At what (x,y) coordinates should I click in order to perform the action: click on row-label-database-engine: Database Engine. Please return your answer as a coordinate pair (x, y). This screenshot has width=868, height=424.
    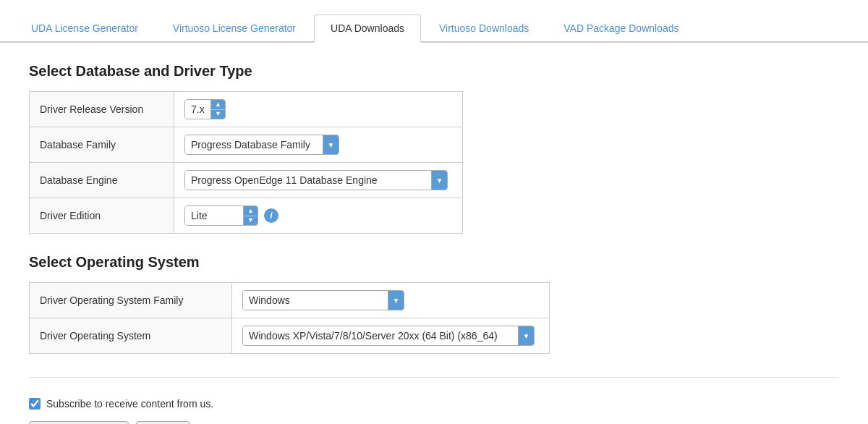
    Looking at the image, I should click on (102, 181).